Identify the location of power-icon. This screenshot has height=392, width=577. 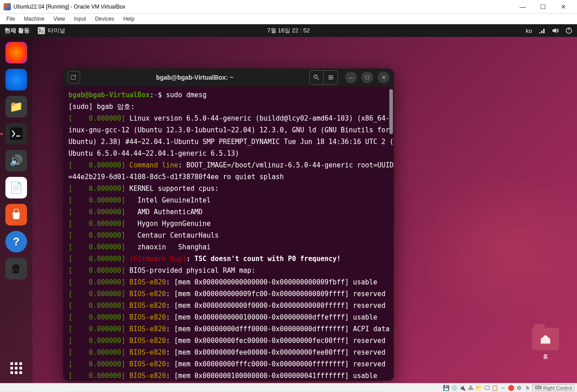
(569, 31).